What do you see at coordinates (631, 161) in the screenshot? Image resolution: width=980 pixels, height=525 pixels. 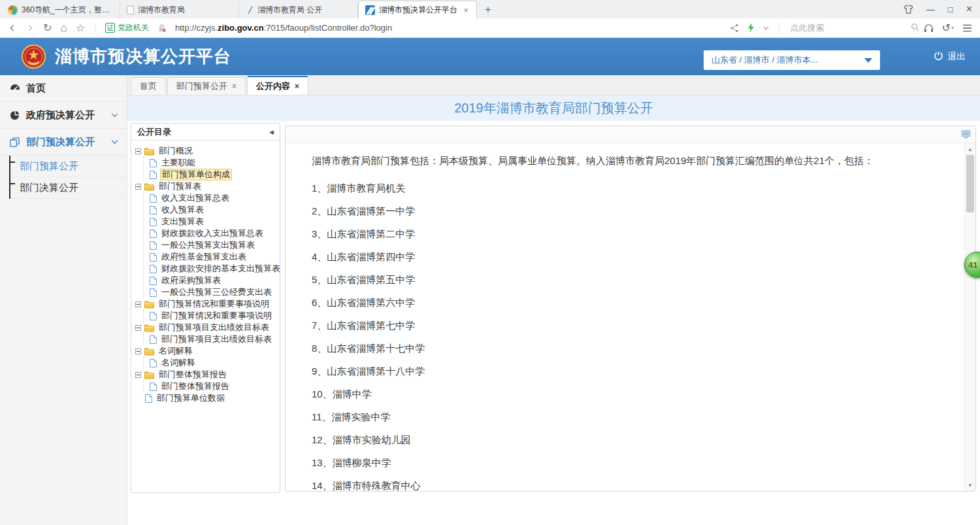 I see `content-intro: 淄博市教育局部门预算包括：局本级预算、局属事业单位预算。纳入淄博市教育局2019…` at bounding box center [631, 161].